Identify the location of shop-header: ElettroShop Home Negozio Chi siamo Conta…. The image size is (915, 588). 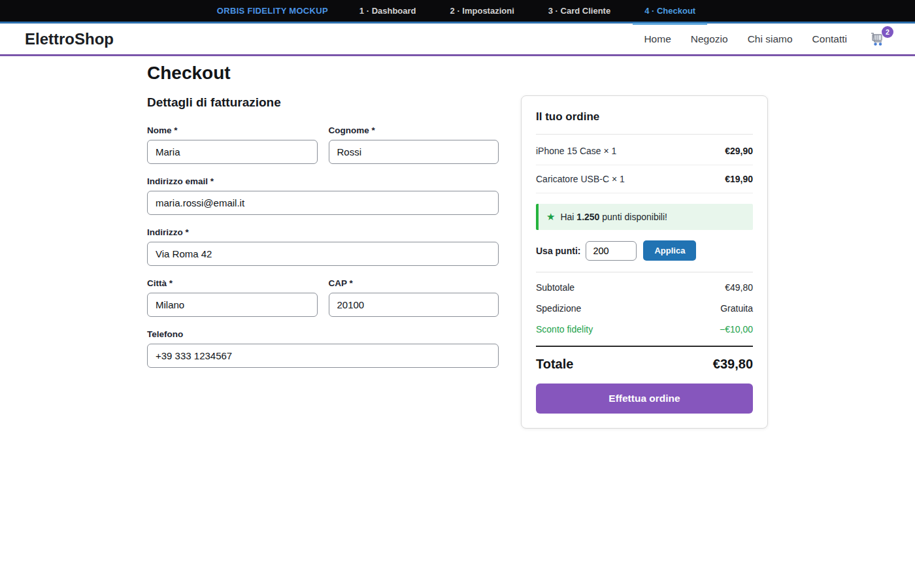
(458, 40).